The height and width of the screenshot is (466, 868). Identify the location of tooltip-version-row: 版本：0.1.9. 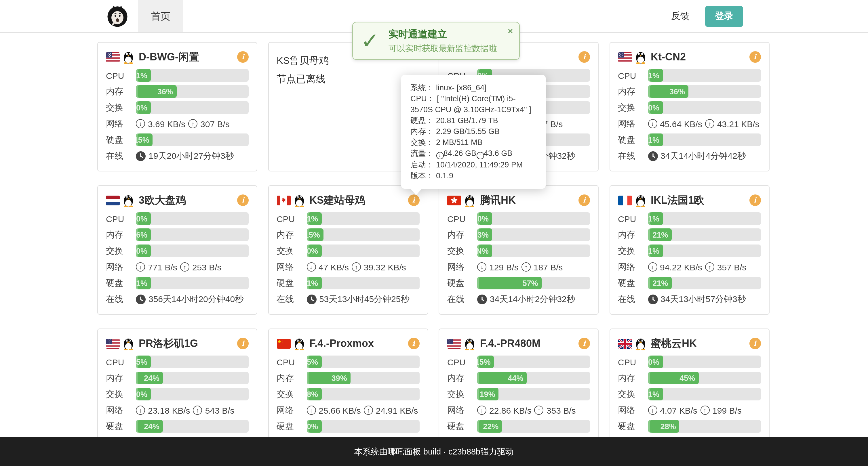
(473, 176).